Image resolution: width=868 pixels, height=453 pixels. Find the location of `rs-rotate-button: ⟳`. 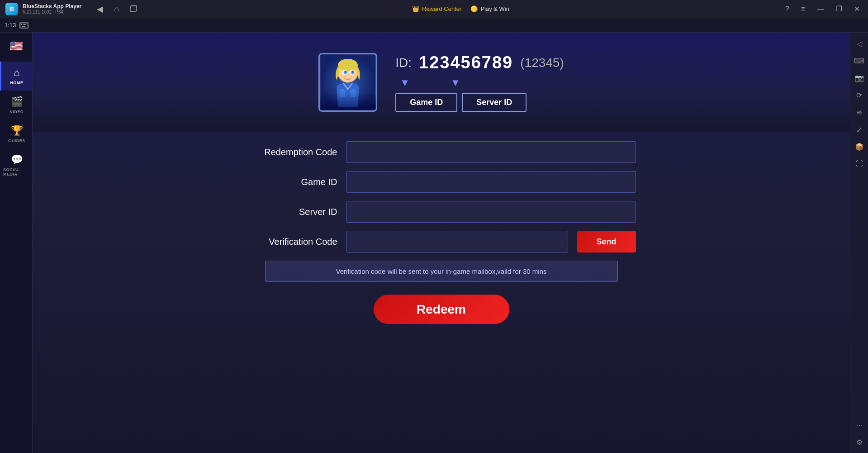

rs-rotate-button: ⟳ is located at coordinates (859, 95).